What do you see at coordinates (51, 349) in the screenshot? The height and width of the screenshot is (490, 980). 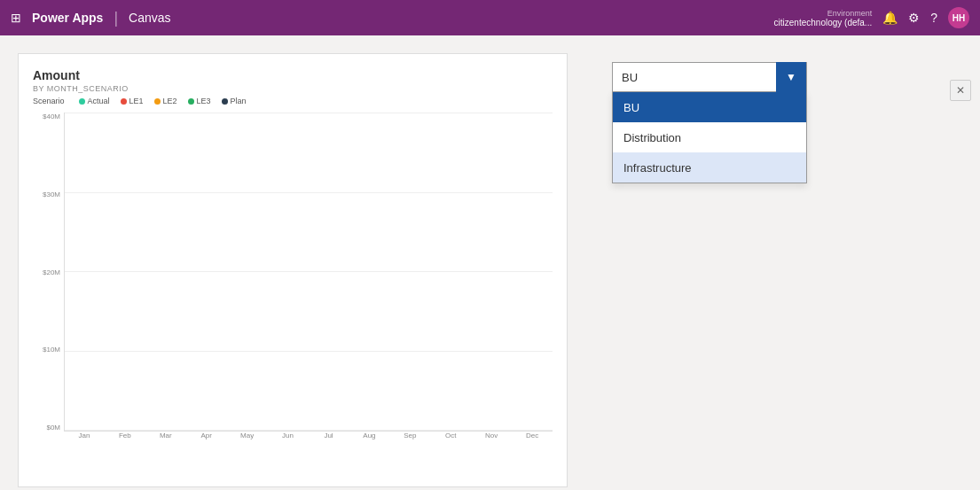 I see `y-label: $10M` at bounding box center [51, 349].